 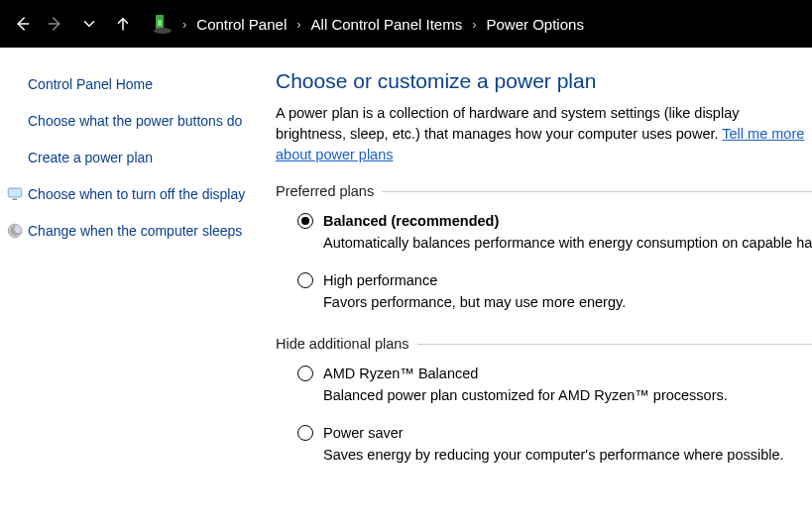 What do you see at coordinates (410, 221) in the screenshot?
I see `plan-name: Balanced (recommended)` at bounding box center [410, 221].